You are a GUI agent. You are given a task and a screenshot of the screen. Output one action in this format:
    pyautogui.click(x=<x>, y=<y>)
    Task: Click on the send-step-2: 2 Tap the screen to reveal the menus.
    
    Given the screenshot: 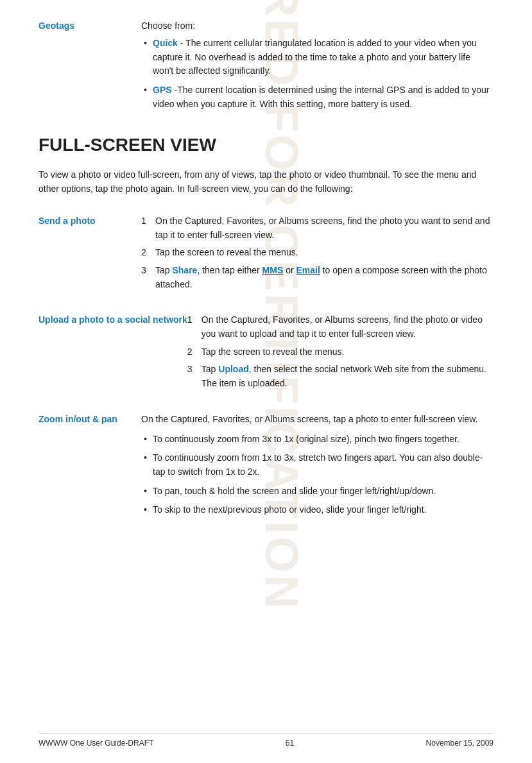 What is the action you would take?
    pyautogui.click(x=317, y=253)
    